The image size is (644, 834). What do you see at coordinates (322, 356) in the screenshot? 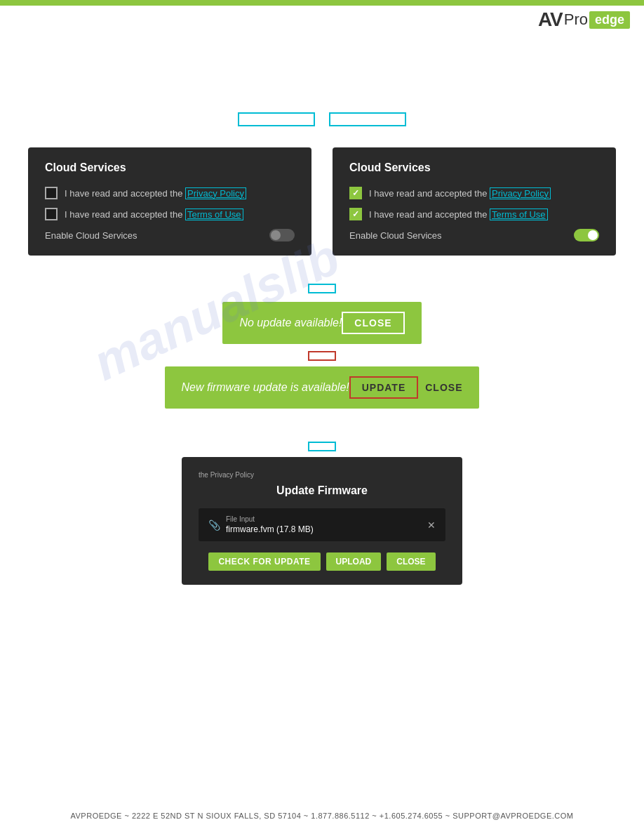
I see `red-button-row` at bounding box center [322, 356].